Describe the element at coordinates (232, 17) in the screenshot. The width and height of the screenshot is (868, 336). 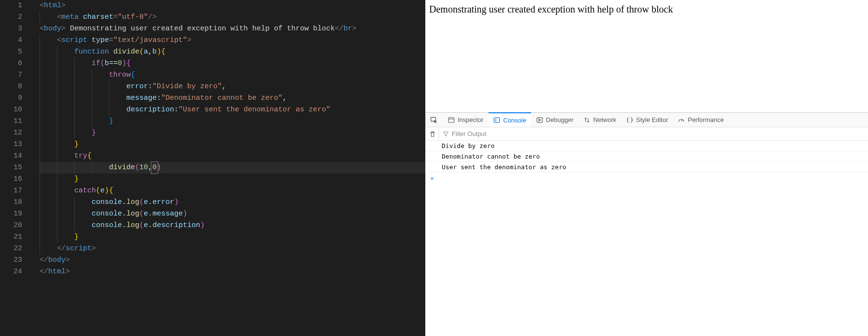
I see `code-line: <meta charset="utf-8"/>` at that location.